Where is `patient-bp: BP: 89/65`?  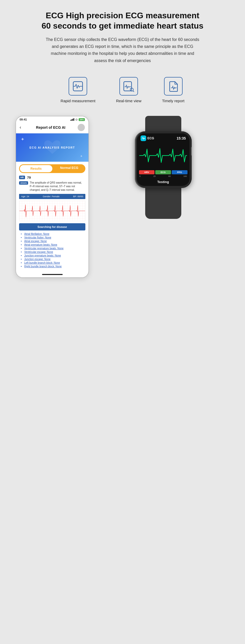 patient-bp: BP: 89/65 is located at coordinates (78, 196).